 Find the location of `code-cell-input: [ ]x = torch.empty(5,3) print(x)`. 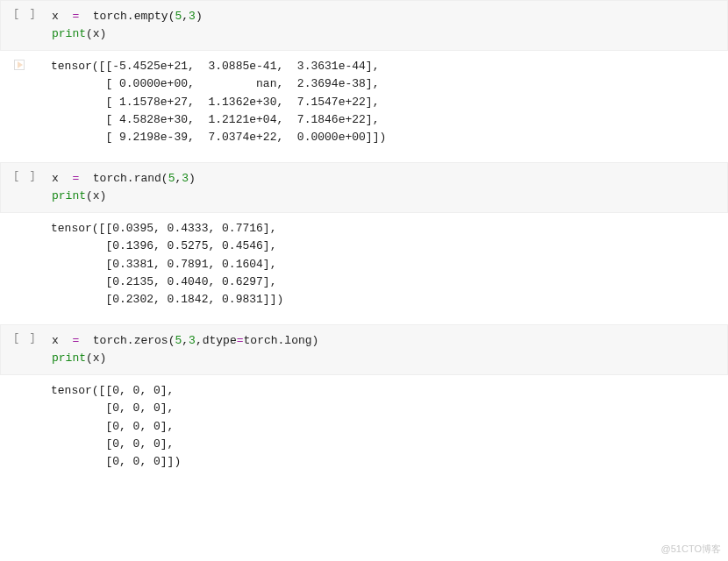

code-cell-input: [ ]x = torch.empty(5,3) print(x) is located at coordinates (364, 25).